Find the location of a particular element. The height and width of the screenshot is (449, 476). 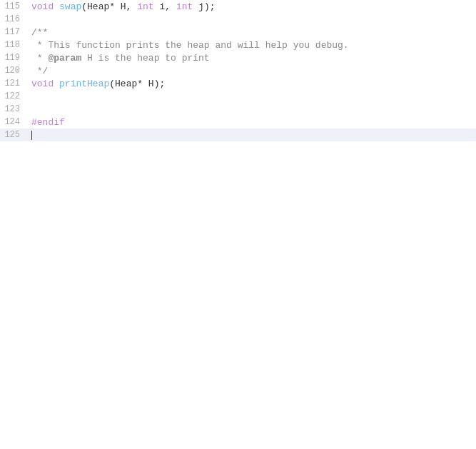

code-line-121: 121 void printHeap(Heap* H); is located at coordinates (238, 84).